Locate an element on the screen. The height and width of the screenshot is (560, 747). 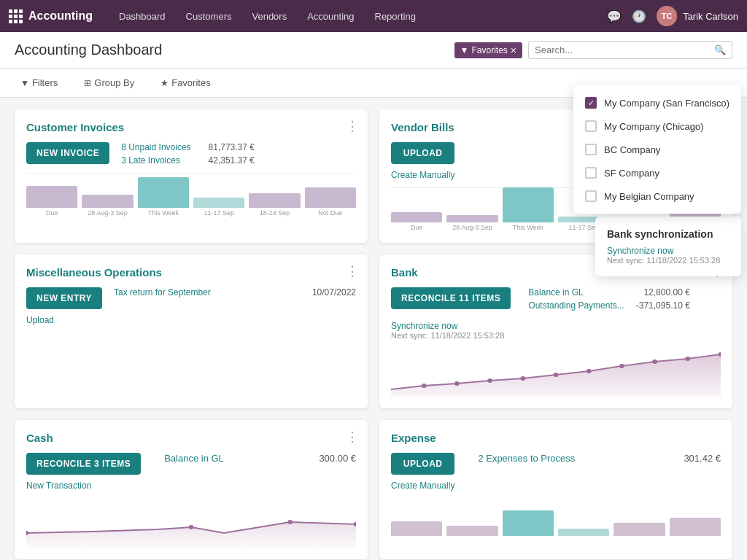
user-menu: TC Tarik Carlson is located at coordinates (697, 16).